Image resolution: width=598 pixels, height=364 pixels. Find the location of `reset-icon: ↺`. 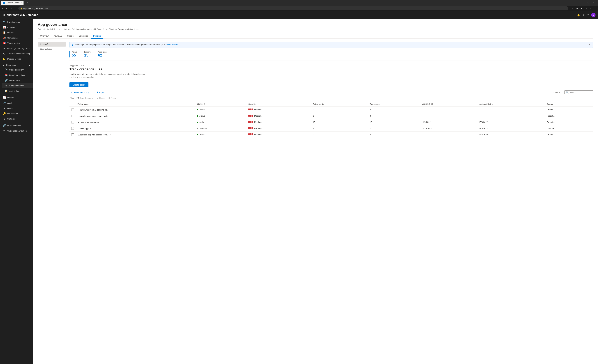

reset-icon: ↺ is located at coordinates (98, 98).